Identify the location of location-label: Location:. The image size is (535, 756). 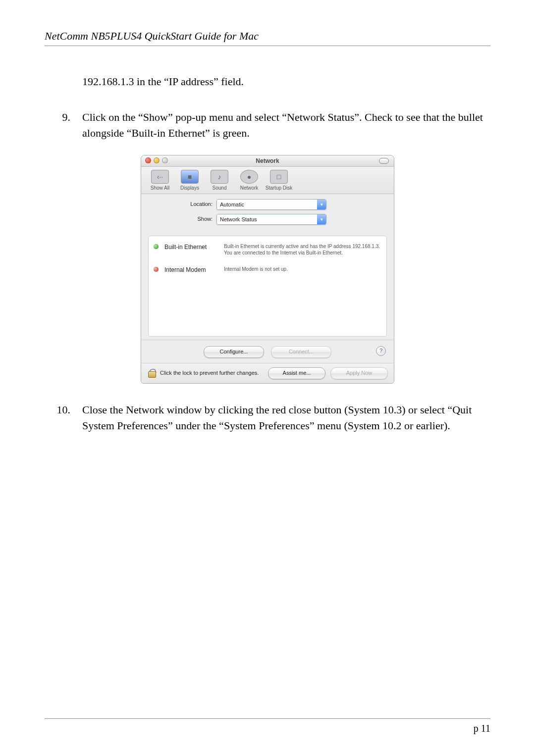
(182, 204).